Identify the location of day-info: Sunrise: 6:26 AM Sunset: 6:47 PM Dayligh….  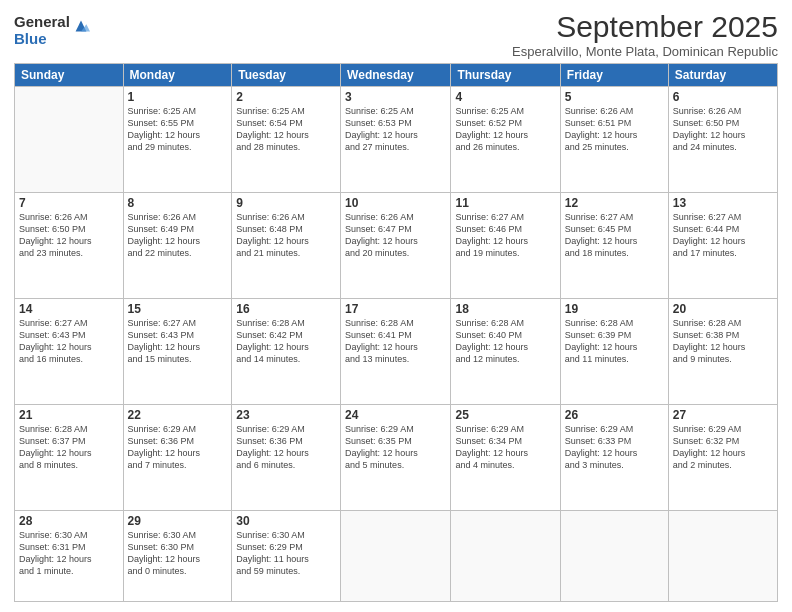
(396, 236).